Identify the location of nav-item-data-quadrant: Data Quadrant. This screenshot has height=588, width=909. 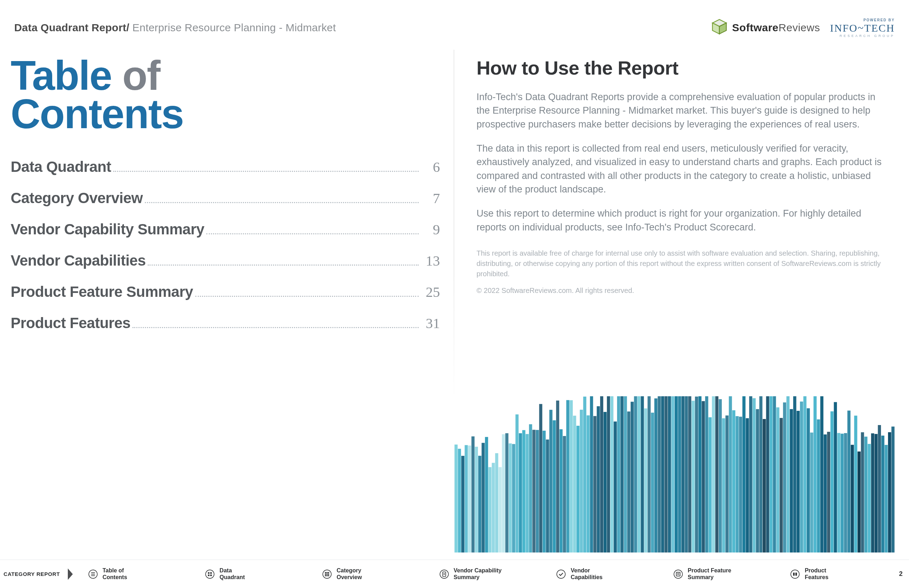
(248, 574).